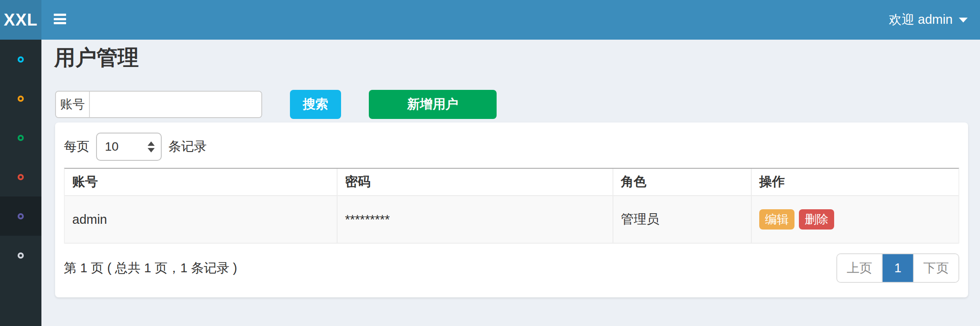  What do you see at coordinates (201, 219) in the screenshot?
I see `cell-account: admin` at bounding box center [201, 219].